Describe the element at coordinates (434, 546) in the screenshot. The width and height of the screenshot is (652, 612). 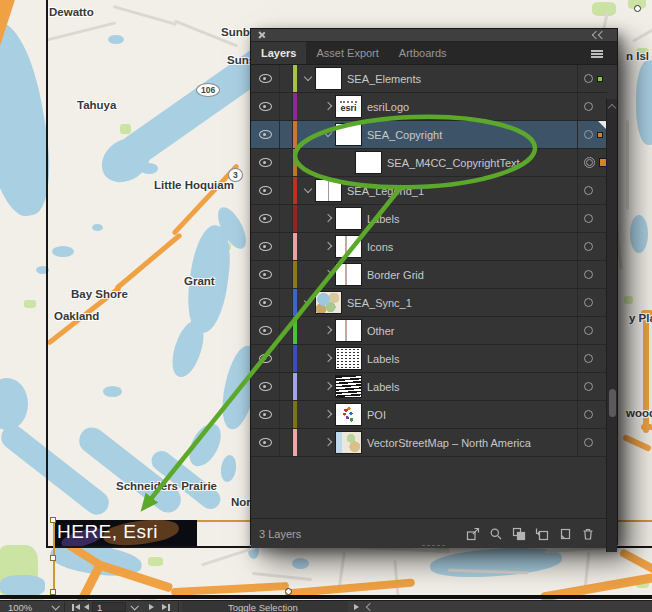
I see `panel-resize-handle` at that location.